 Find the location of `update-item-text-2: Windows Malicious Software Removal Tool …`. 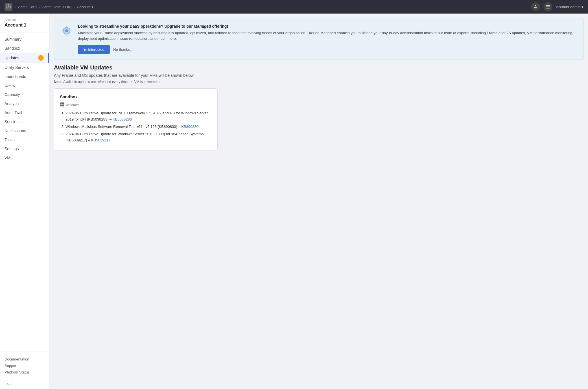

update-item-text-2: Windows Malicious Software Removal Tool … is located at coordinates (123, 126).